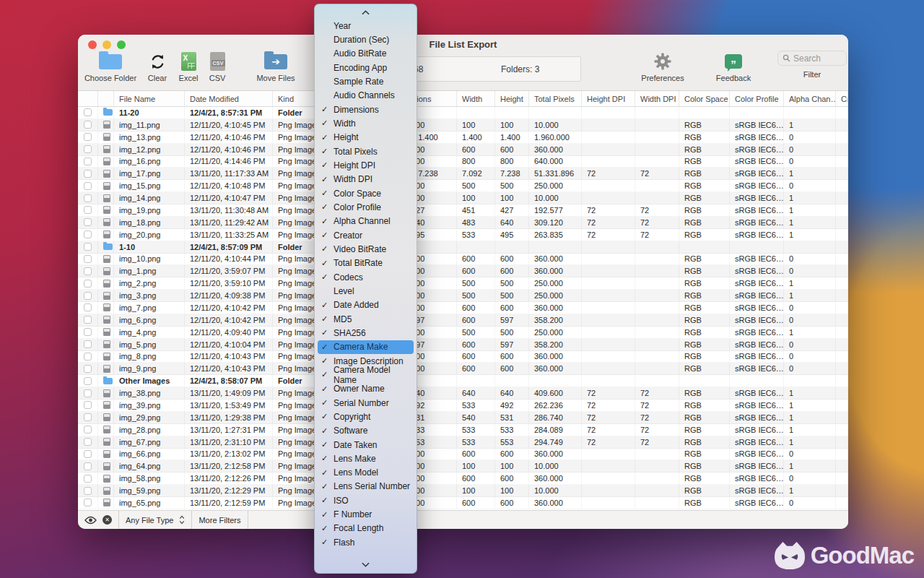  Describe the element at coordinates (463, 503) in the screenshot. I see `table-row: img_65.png 13/11/20, 2:12:59 PM Png Imag…` at that location.